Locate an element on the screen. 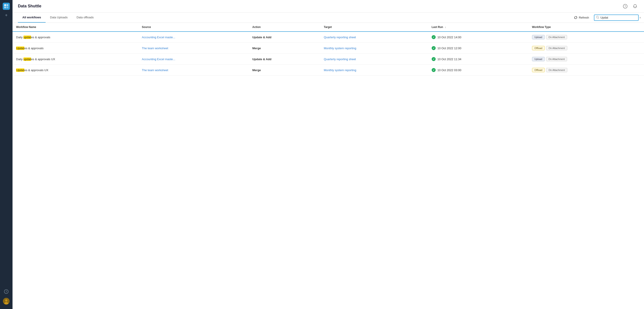 Image resolution: width=644 pixels, height=309 pixels. search-box: × is located at coordinates (616, 18).